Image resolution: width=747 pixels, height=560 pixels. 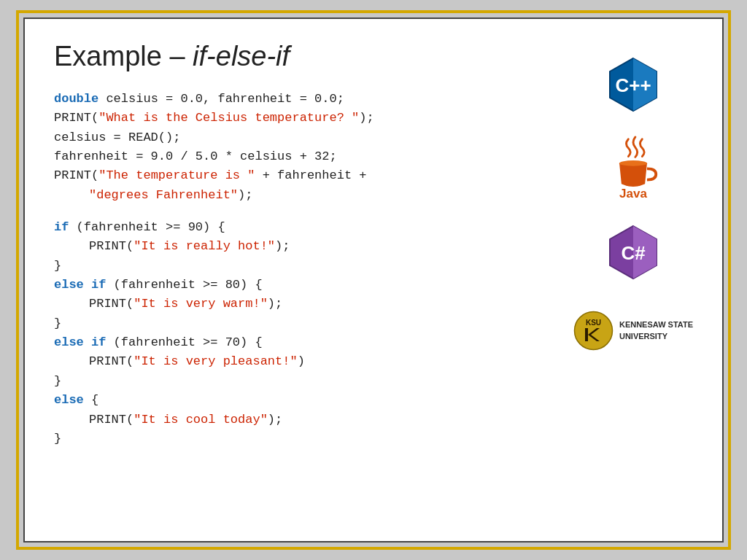 I want to click on svg-text: C#, so click(x=633, y=253).